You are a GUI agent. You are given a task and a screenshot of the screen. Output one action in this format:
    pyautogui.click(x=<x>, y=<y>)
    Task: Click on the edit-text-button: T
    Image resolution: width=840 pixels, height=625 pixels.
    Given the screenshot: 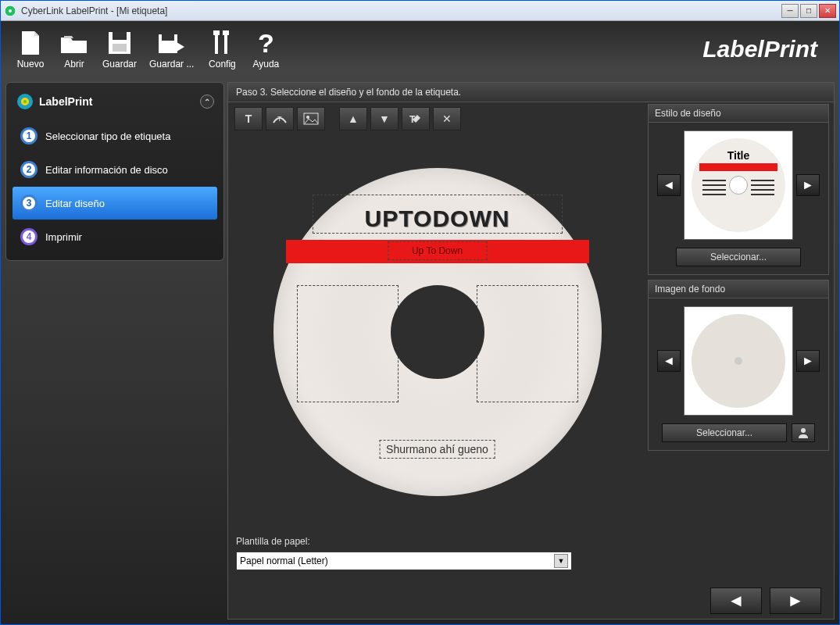 What is the action you would take?
    pyautogui.click(x=416, y=119)
    